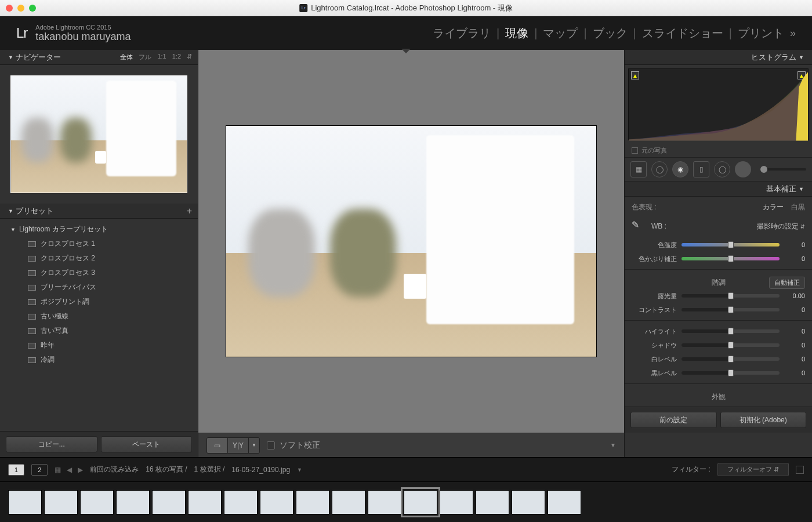  What do you see at coordinates (293, 445) in the screenshot?
I see `soft-proof-toggle: ソフト校正` at bounding box center [293, 445].